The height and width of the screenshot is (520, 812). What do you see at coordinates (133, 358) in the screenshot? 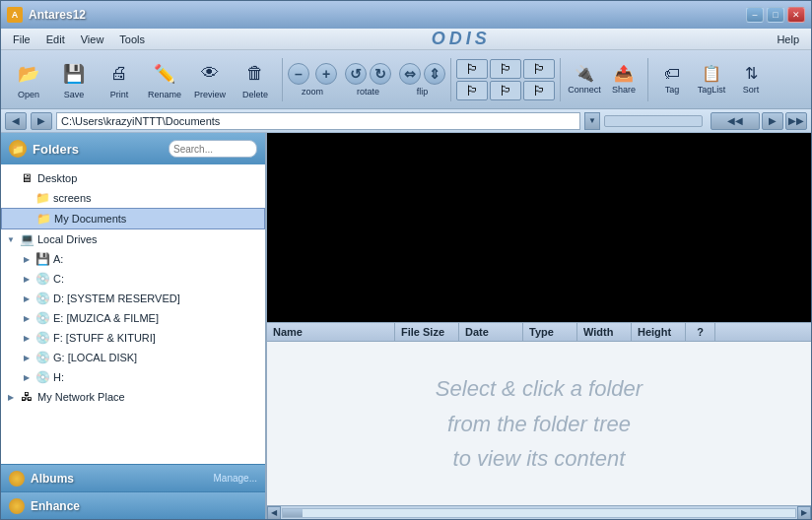
I see `tree-item-g: ▶ 💿 G: [LOCAL DISK]` at bounding box center [133, 358].